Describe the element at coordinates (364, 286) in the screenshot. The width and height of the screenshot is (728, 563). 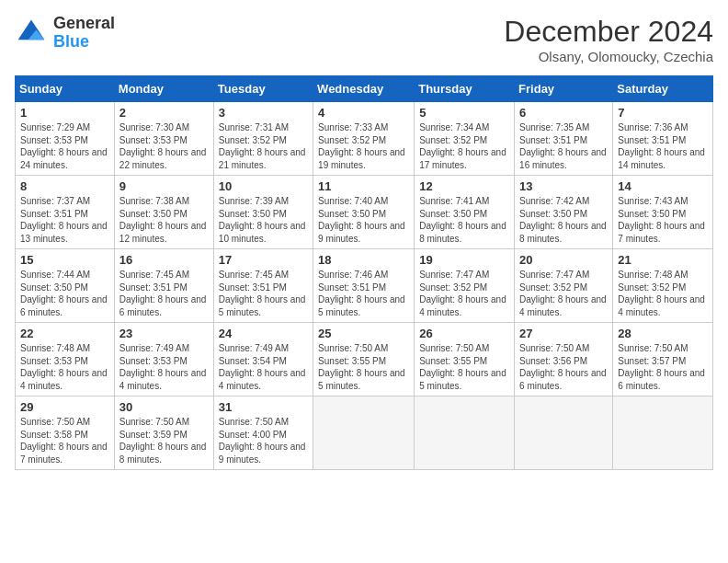
I see `day-cell-18: 18 Sunrise: 7:46 AMSunset: 3:51 PMDaylig…` at that location.